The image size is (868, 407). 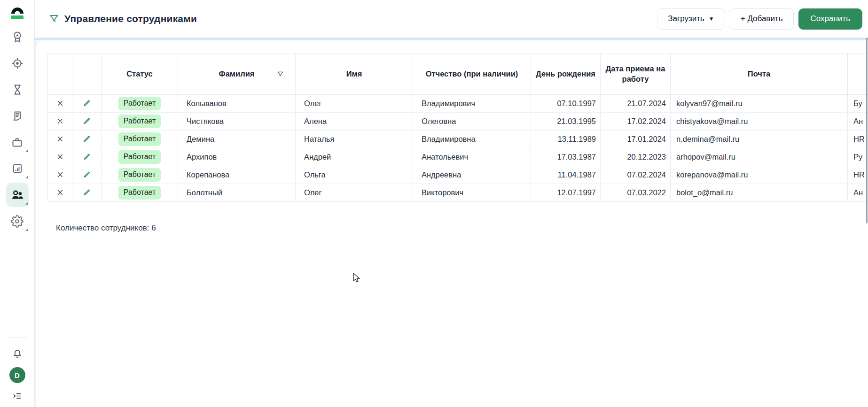 I want to click on col-header-extra, so click(x=858, y=74).